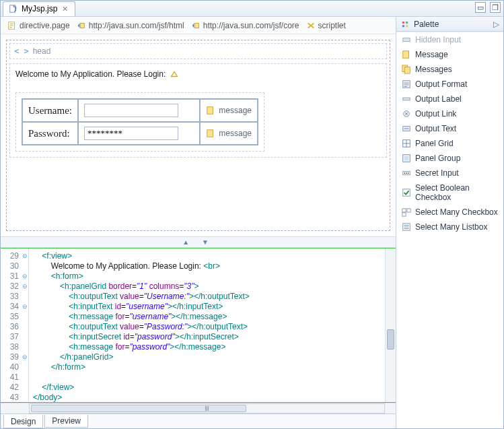  I want to click on toolbar-jsf-html: http://java.sun.com/jsf/html, so click(131, 26).